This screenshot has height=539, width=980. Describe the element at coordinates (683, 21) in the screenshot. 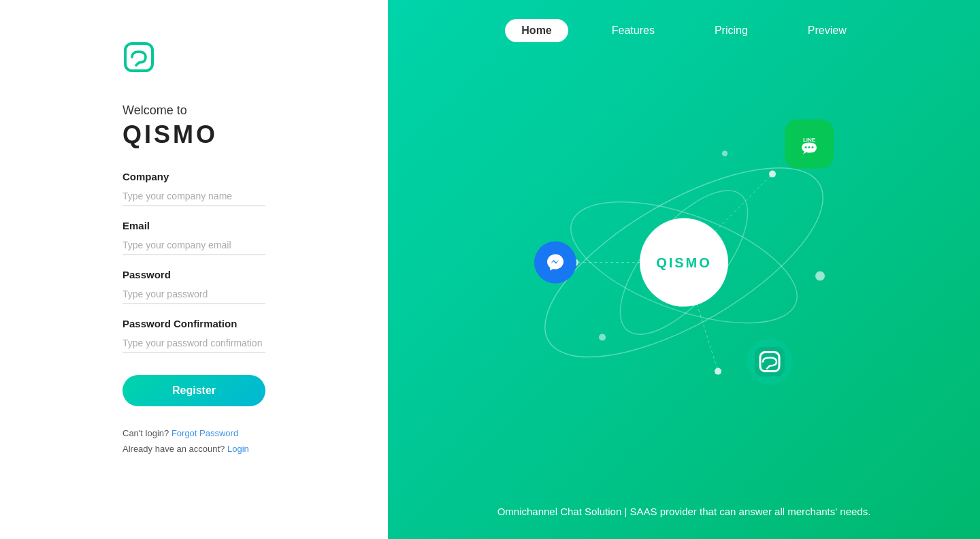

I see `navigation: Home Features Pricing Preview` at that location.